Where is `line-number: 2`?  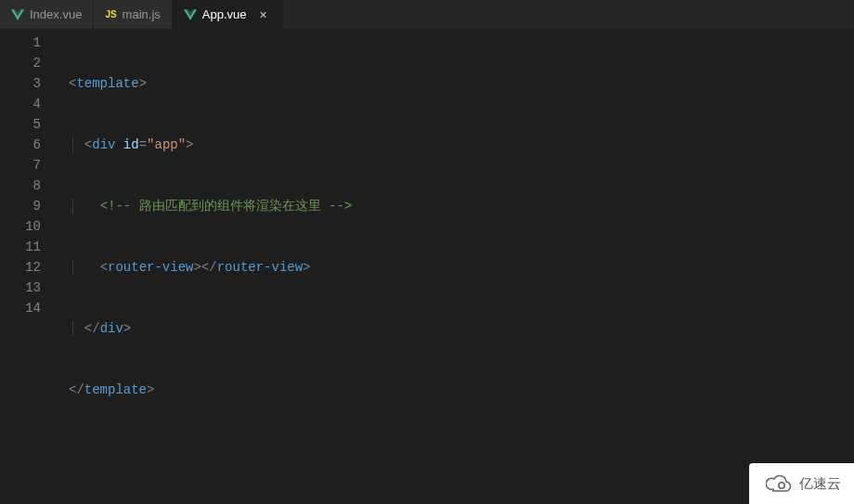 line-number: 2 is located at coordinates (20, 63).